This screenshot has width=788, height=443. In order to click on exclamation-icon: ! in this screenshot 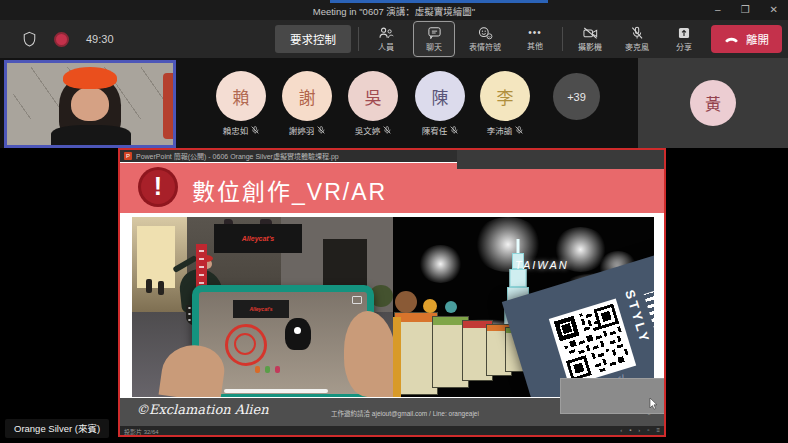, I will do `click(158, 187)`.